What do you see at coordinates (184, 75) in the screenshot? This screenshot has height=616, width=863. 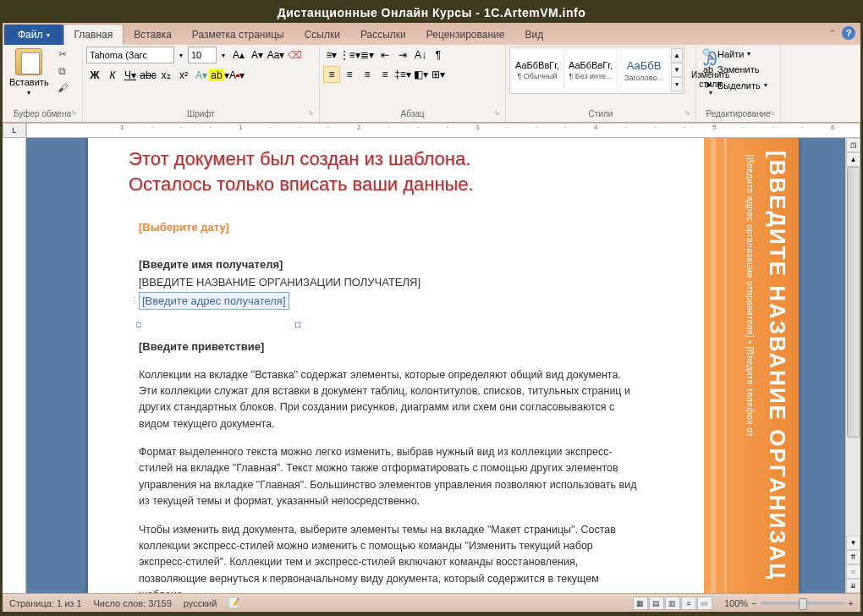 I see `superscript-button: x²` at bounding box center [184, 75].